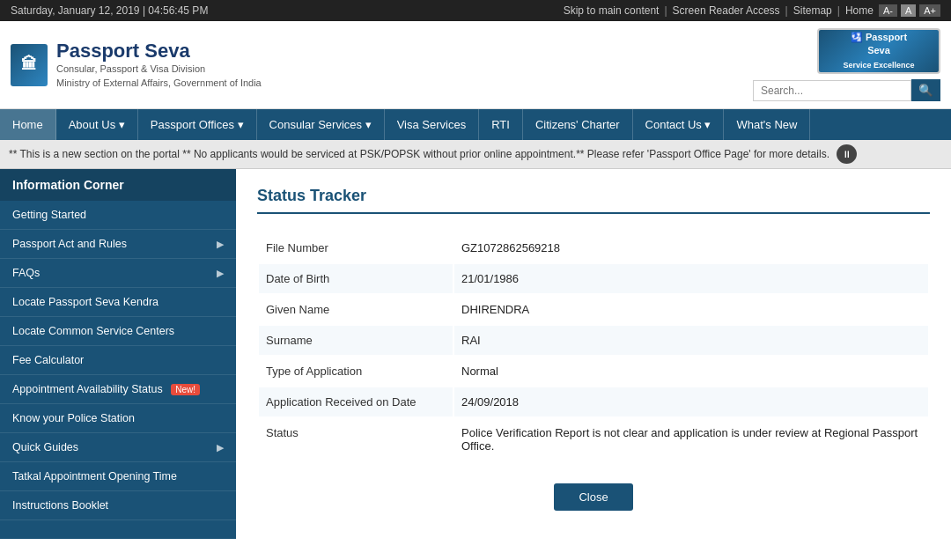 The width and height of the screenshot is (951, 560). Describe the element at coordinates (832, 91) in the screenshot. I see `search-input` at that location.